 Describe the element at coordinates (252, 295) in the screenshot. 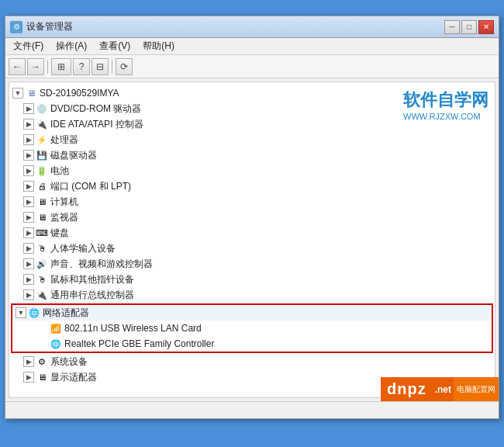

I see `tree-item-usb: ▶ 🔌 通用串行总线控制器` at that location.